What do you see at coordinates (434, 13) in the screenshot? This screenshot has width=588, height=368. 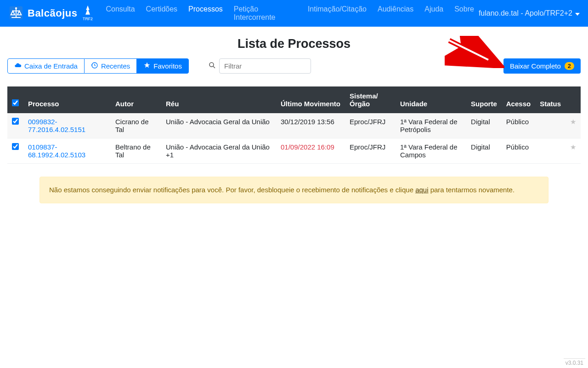 I see `nav-item-ajuda: Ajuda` at bounding box center [434, 13].